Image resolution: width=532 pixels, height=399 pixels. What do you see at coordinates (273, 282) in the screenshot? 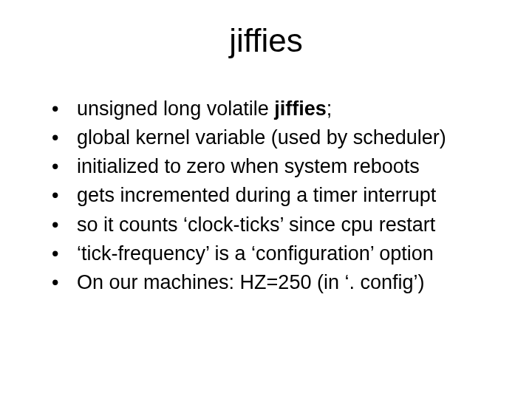
I see `list-item: On our machines: HZ=250 (in ‘. config’)` at bounding box center [273, 282].